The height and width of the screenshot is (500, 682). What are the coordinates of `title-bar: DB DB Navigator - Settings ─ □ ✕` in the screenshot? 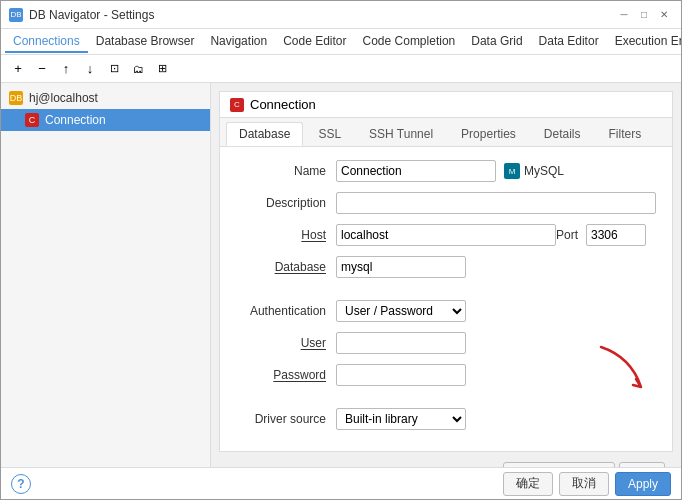 It's located at (341, 15).